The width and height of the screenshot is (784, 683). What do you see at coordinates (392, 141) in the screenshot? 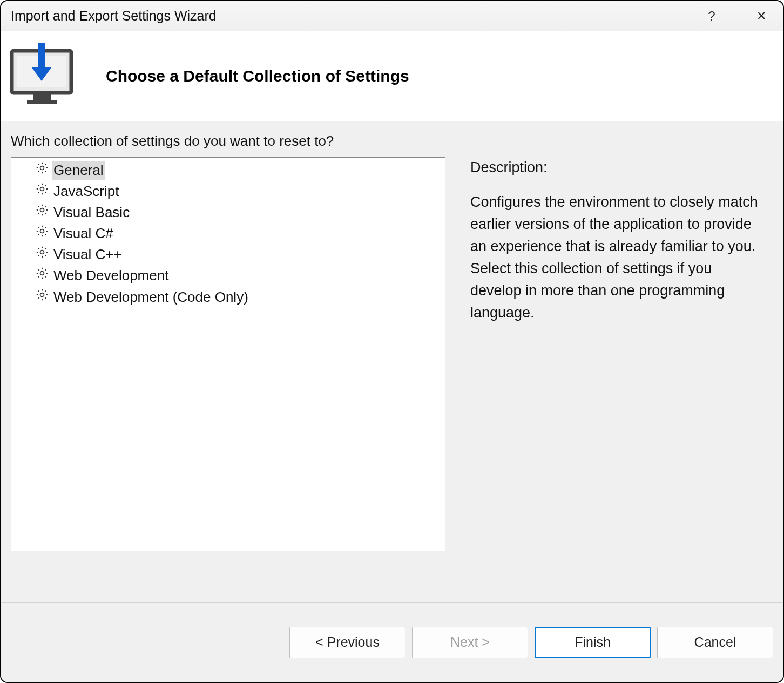
I see `question-label: Which collection of settings do you want…` at bounding box center [392, 141].